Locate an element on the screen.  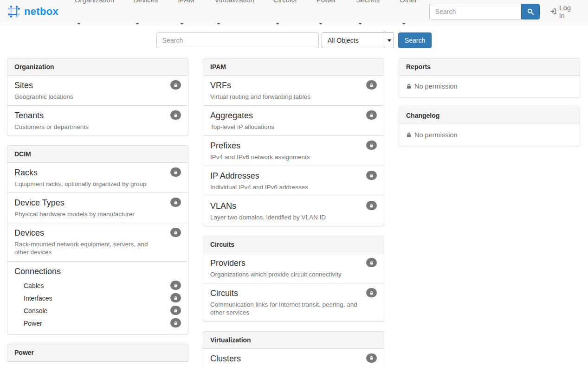
menu-other: Other is located at coordinates (410, 18).